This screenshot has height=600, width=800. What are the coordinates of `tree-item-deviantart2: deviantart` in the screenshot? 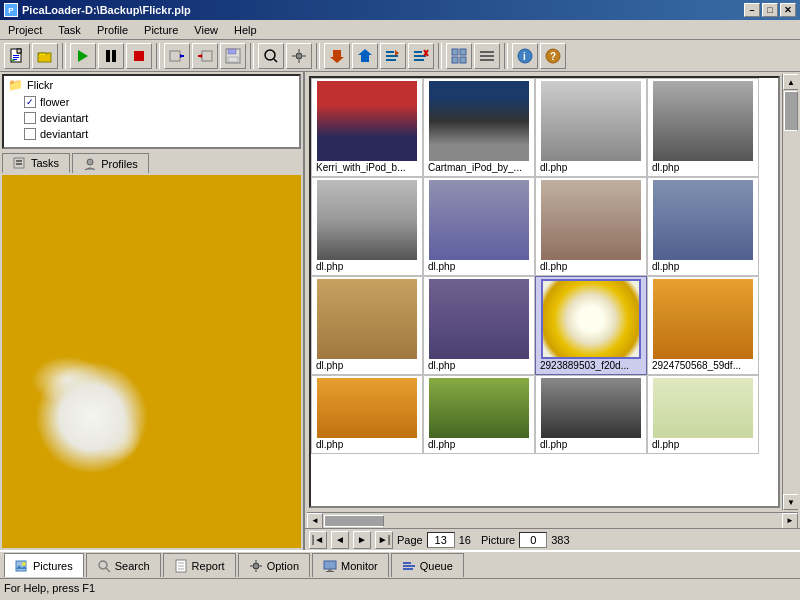 It's located at (152, 134).